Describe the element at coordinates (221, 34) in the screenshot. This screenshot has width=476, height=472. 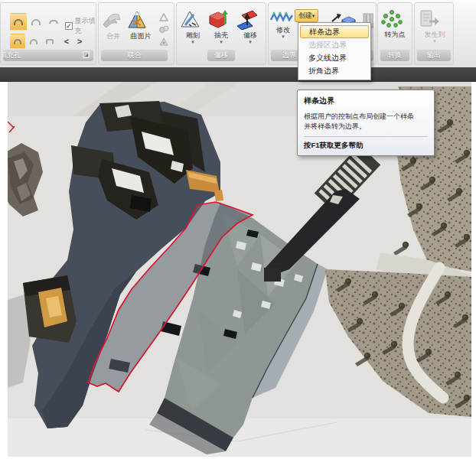
I see `group-offset: 雕刻 ▾ 抽壳 ▾ 偏移` at that location.